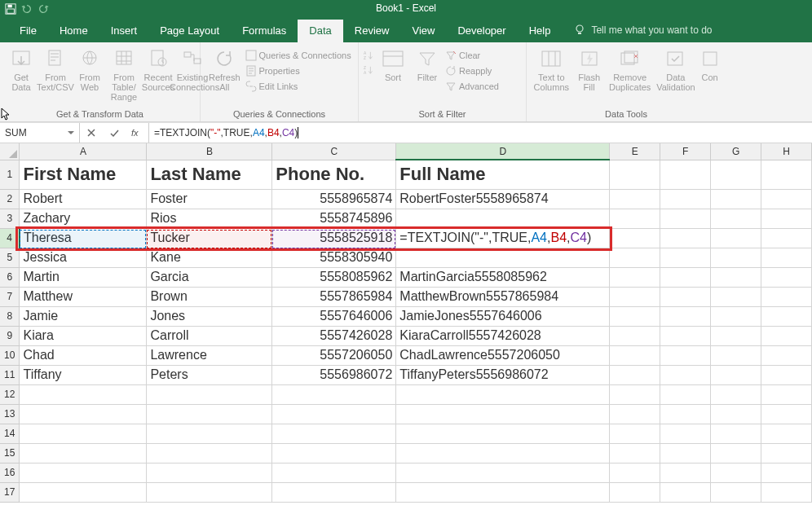  Describe the element at coordinates (210, 152) in the screenshot. I see `col-header-B: B` at that location.